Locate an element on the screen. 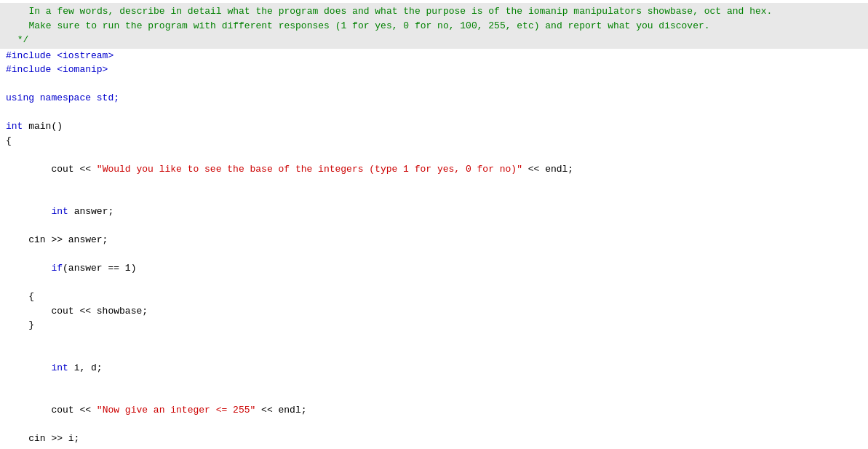 The height and width of the screenshot is (449, 868). int-i-d: int i, d; is located at coordinates (434, 368).